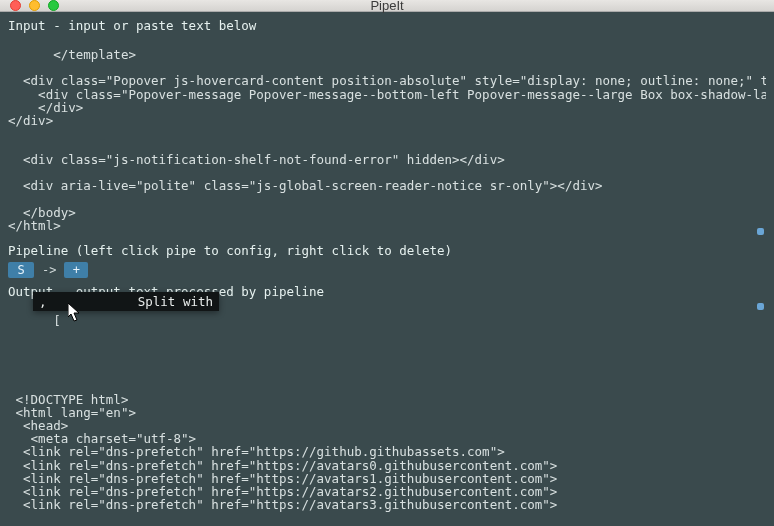  I want to click on pipeline-buttons: S -> +, so click(387, 270).